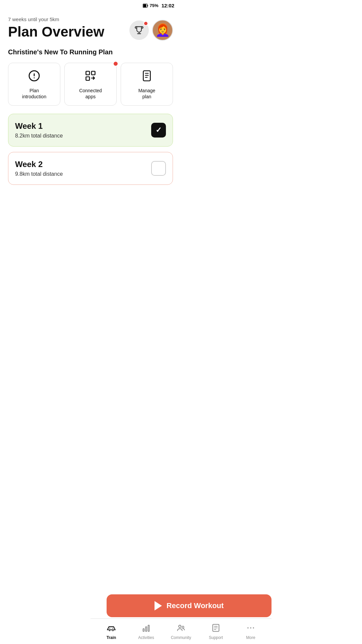  I want to click on plan-name: Christine's New To Running Plan, so click(90, 52).